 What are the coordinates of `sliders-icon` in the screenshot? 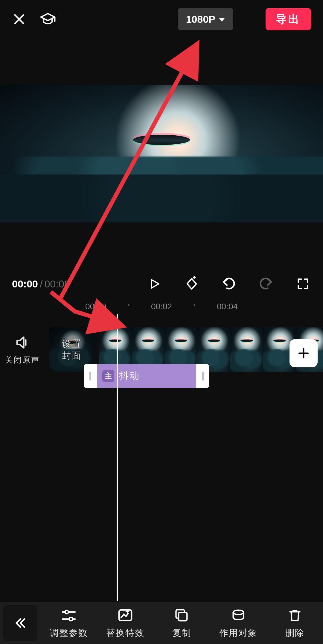 It's located at (69, 616).